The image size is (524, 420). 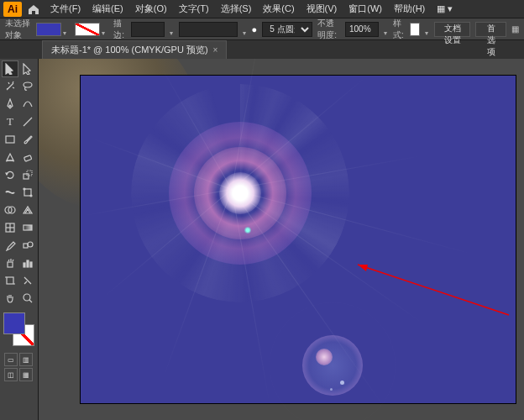 I want to click on screen-mode-b: ▦, so click(x=26, y=375).